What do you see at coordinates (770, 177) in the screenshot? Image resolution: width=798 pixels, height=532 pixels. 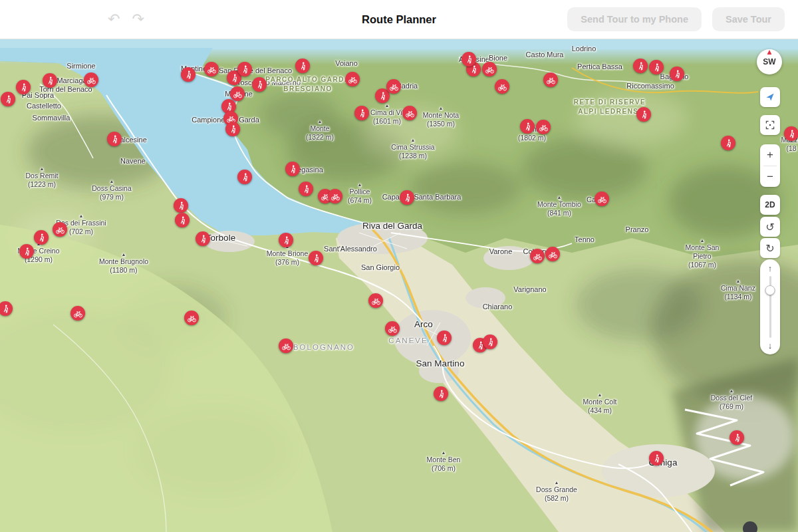 I see `zoom-out-button: −` at bounding box center [770, 177].